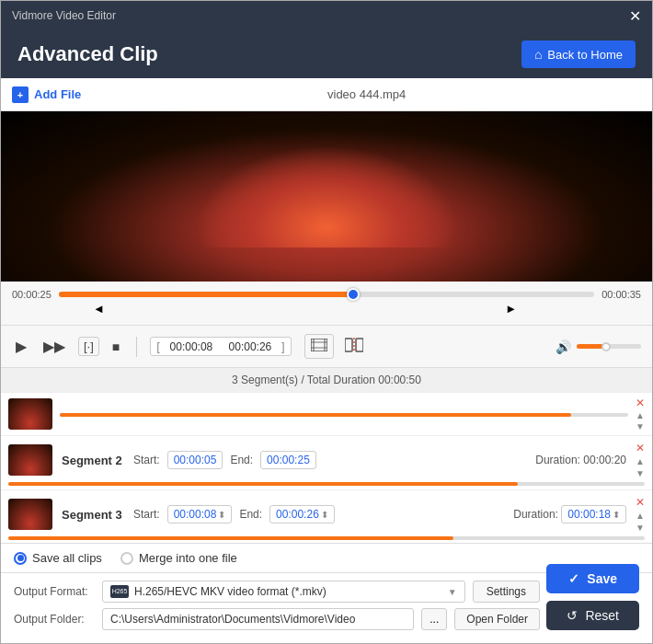 This screenshot has width=653, height=644. Describe the element at coordinates (622, 294) in the screenshot. I see `scrubber-end-time: 00:00:35` at that location.